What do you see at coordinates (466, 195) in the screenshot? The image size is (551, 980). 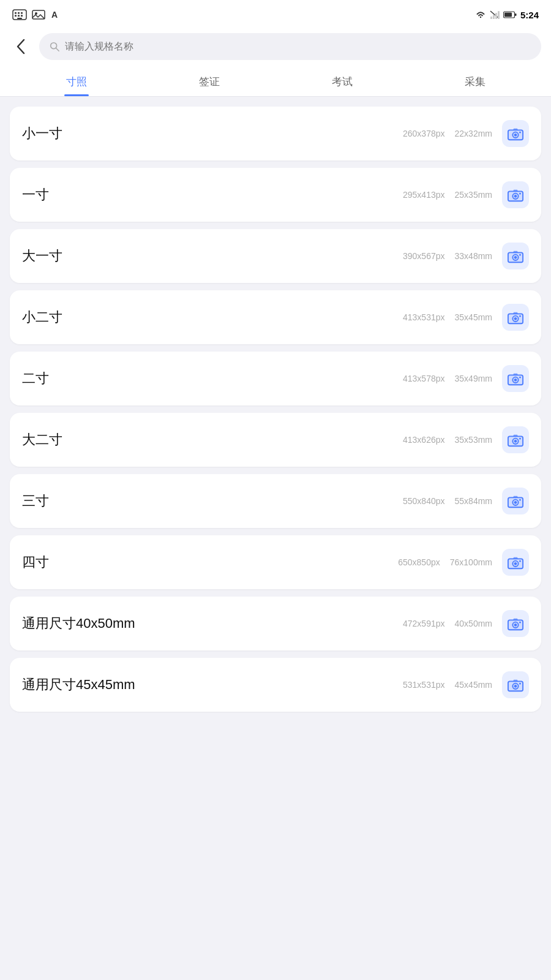 I see `photo-item-right: 295x413px 25x35mm` at bounding box center [466, 195].